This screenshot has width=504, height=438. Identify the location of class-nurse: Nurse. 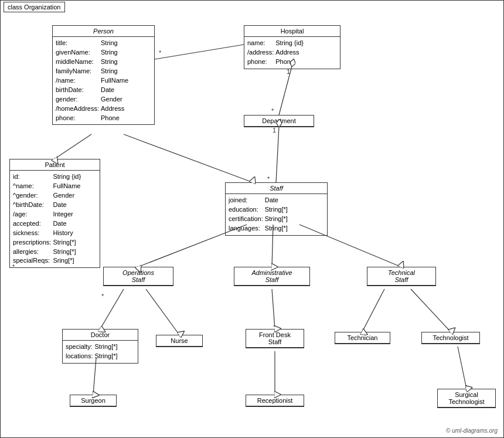
(179, 341).